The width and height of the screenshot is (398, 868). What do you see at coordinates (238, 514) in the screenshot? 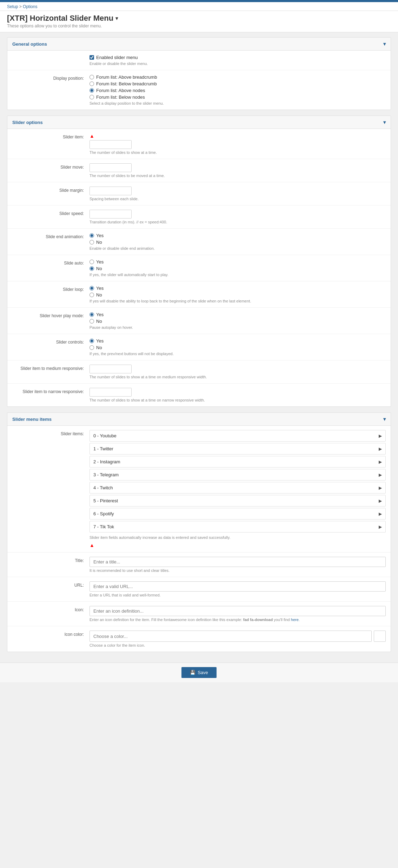
I see `list-item: 6 - Spotify ▶` at bounding box center [238, 514].